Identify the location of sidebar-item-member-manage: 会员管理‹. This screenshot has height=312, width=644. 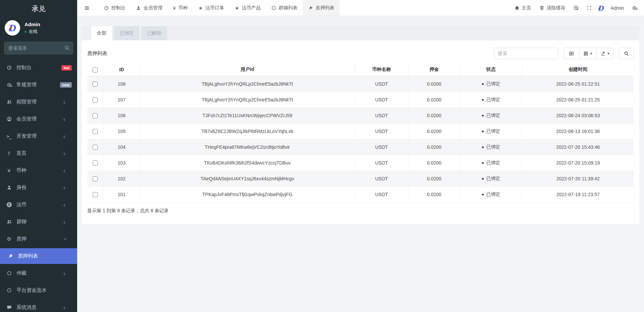
(39, 119).